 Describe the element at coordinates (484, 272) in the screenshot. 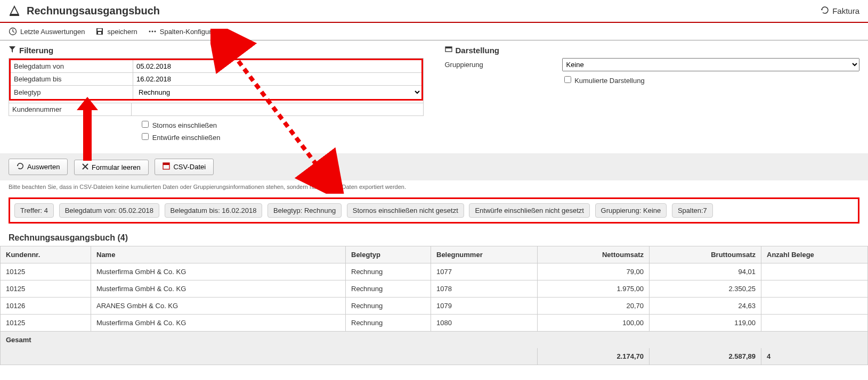

I see `cell-nr: 1077` at that location.